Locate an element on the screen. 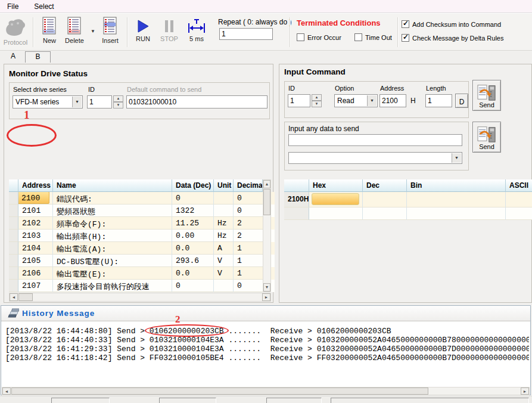 This screenshot has height=403, width=532. table-row-2107: 2107多段速指令目前執行的段速00 is located at coordinates (142, 286).